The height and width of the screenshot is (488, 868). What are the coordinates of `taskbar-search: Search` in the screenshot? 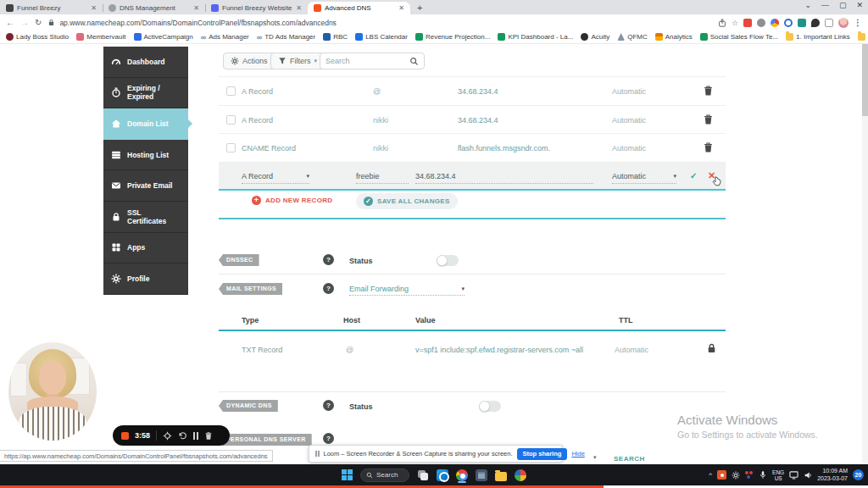 It's located at (385, 475).